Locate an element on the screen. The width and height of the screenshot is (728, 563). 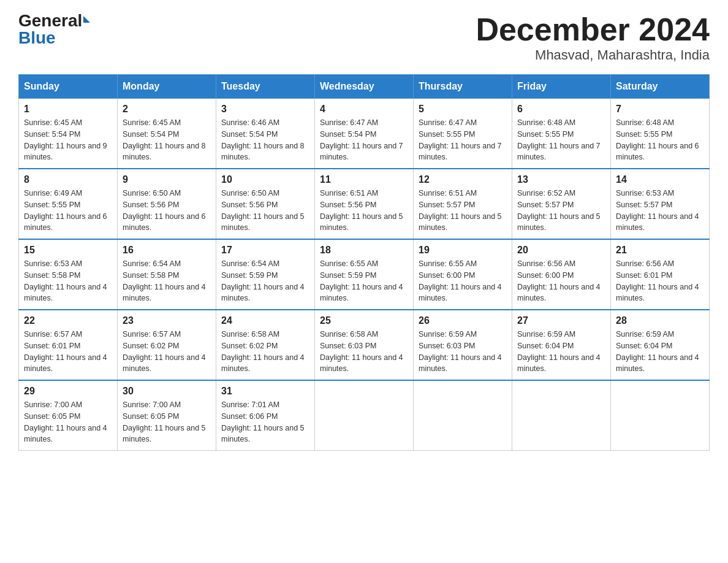
table-row: 24 Sunrise: 6:58 AM Sunset: 6:02 PM Dayl… is located at coordinates (266, 345).